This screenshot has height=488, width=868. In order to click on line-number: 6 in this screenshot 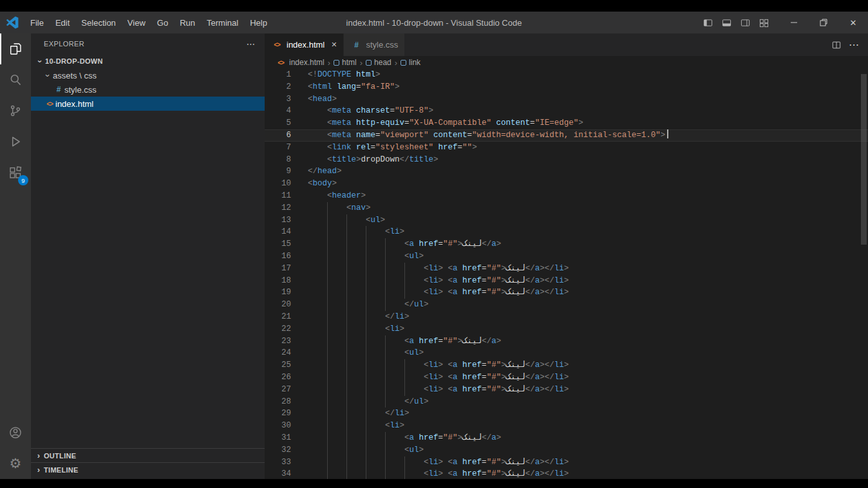, I will do `click(286, 135)`.